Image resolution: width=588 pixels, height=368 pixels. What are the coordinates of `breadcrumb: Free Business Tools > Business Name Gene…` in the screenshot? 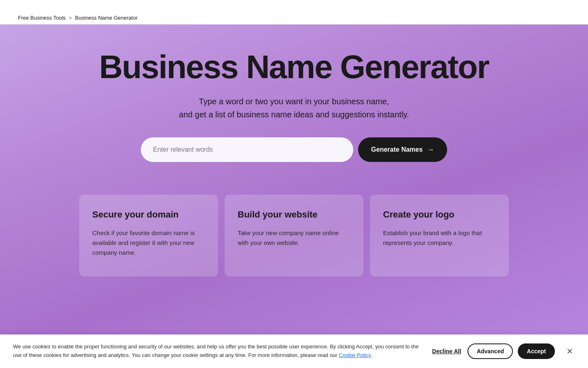 It's located at (294, 12).